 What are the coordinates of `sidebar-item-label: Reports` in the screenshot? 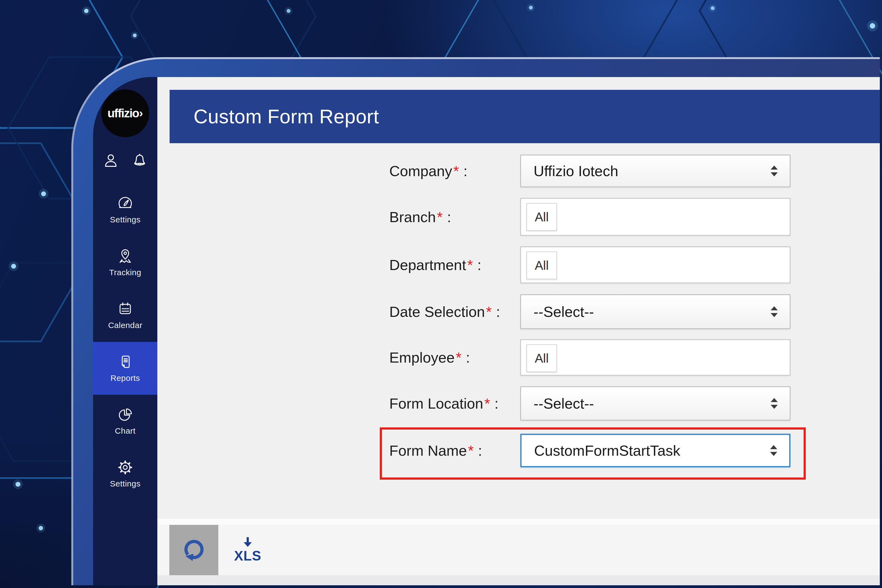 It's located at (125, 378).